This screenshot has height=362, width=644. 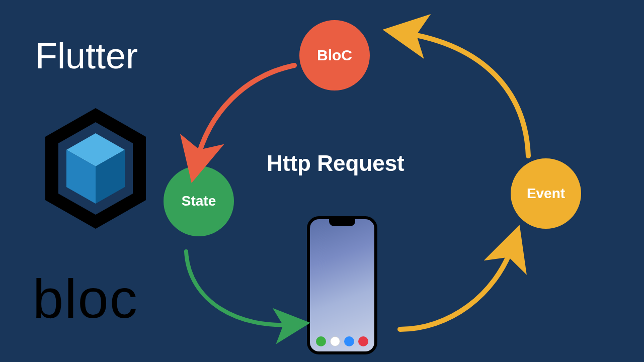 What do you see at coordinates (199, 201) in the screenshot?
I see `state-node-label: State` at bounding box center [199, 201].